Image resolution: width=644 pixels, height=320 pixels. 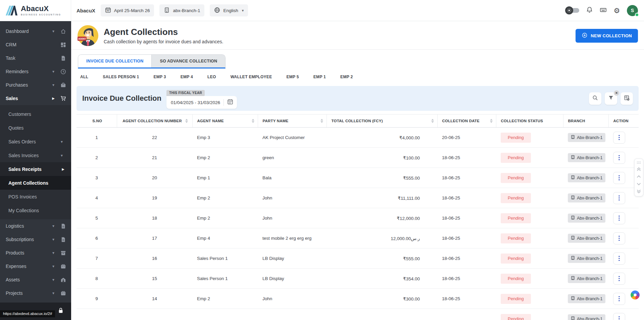 I want to click on sidebar-subitem-label: Quotes, so click(x=37, y=128).